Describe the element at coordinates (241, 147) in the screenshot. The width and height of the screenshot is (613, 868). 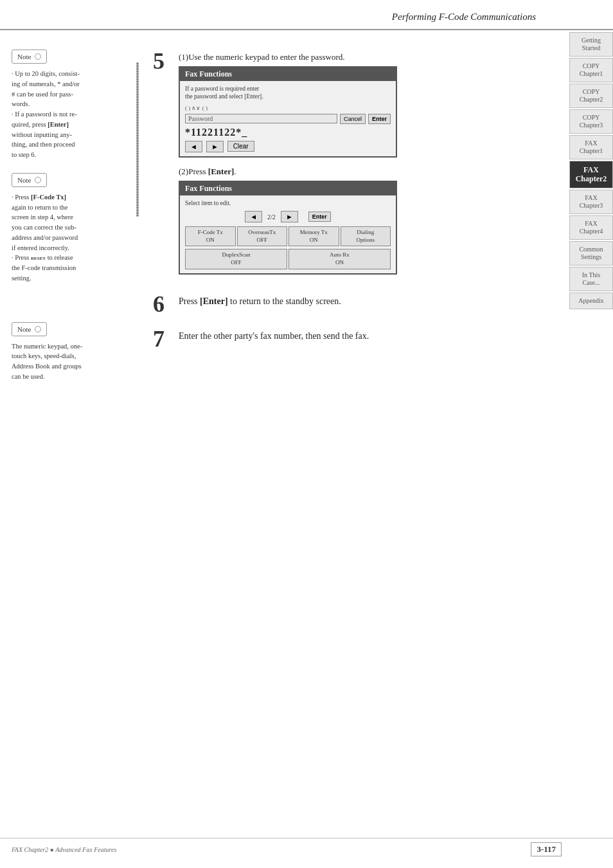
I see `clear-button: Clear` at that location.